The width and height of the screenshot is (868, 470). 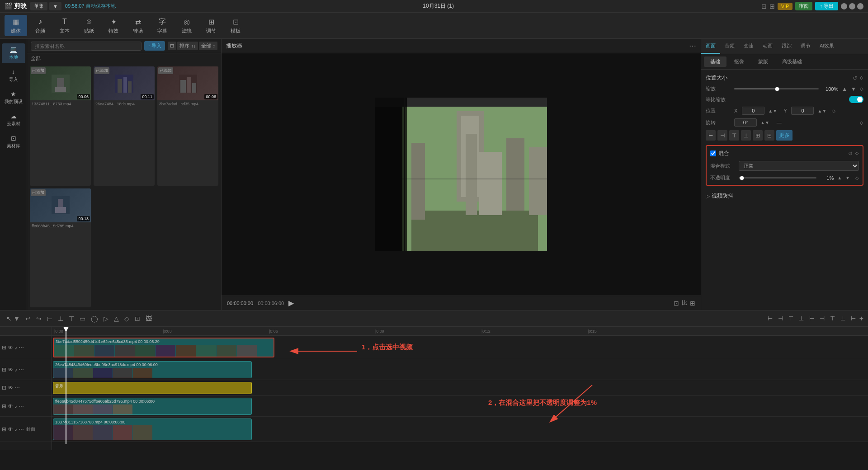 I want to click on track2-visible-icon: 👁, so click(x=10, y=370).